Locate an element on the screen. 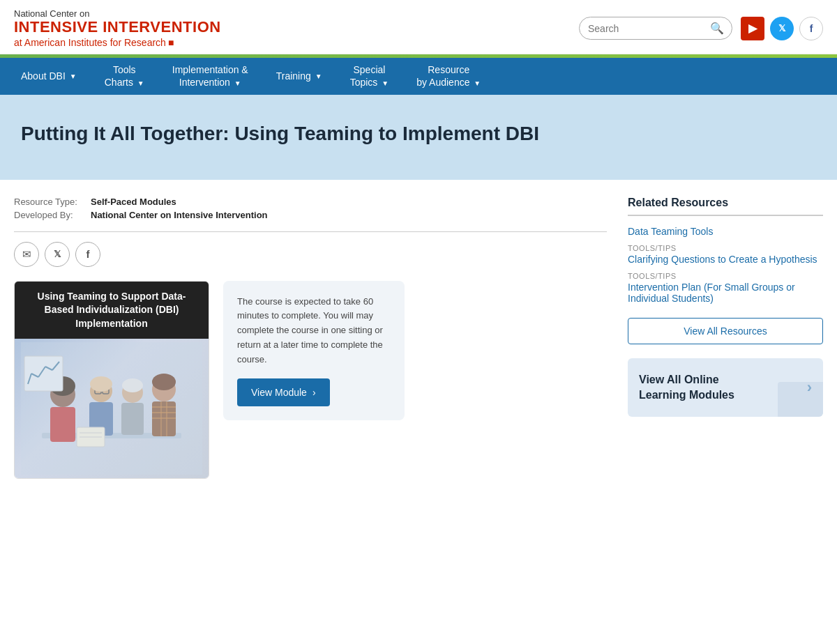 The image size is (837, 644). org-line3: at American Institutes for Research ■ is located at coordinates (117, 43).